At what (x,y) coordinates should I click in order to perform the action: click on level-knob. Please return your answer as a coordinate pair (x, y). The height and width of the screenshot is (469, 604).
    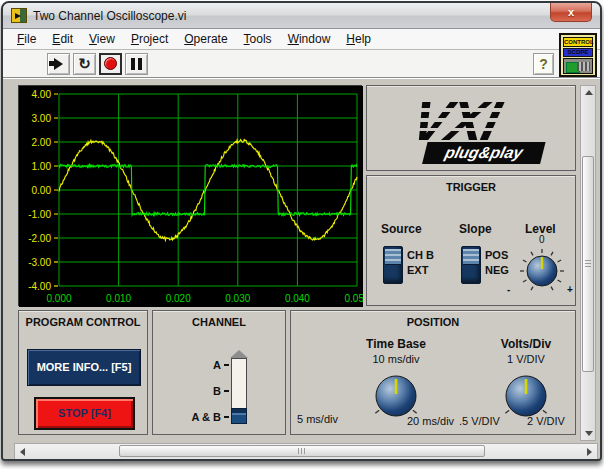
    Looking at the image, I should click on (542, 271).